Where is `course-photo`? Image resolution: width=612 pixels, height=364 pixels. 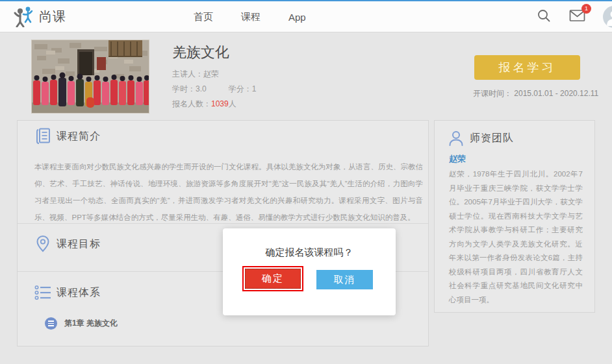
course-photo is located at coordinates (90, 77).